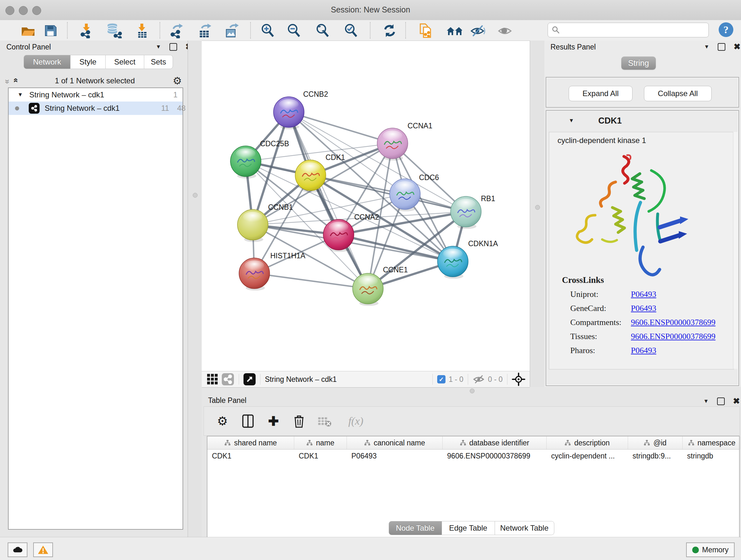 The image size is (741, 560). Describe the element at coordinates (231, 31) in the screenshot. I see `export-image-button` at that location.